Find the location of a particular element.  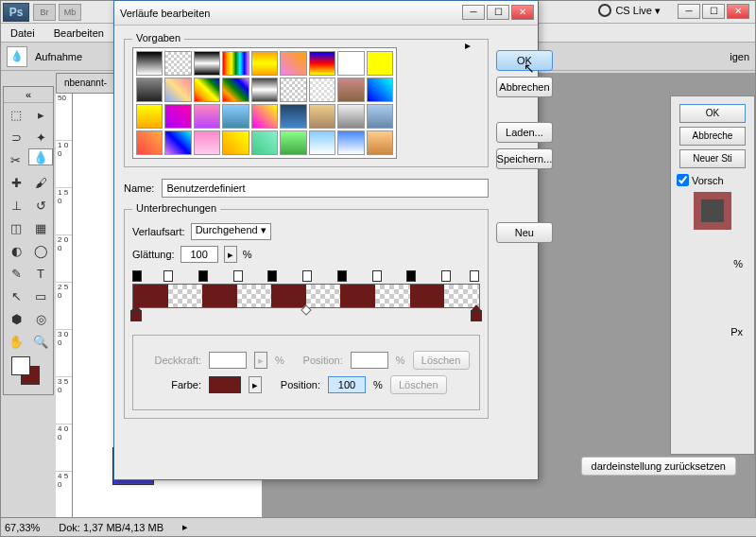

color-position-input is located at coordinates (347, 385).